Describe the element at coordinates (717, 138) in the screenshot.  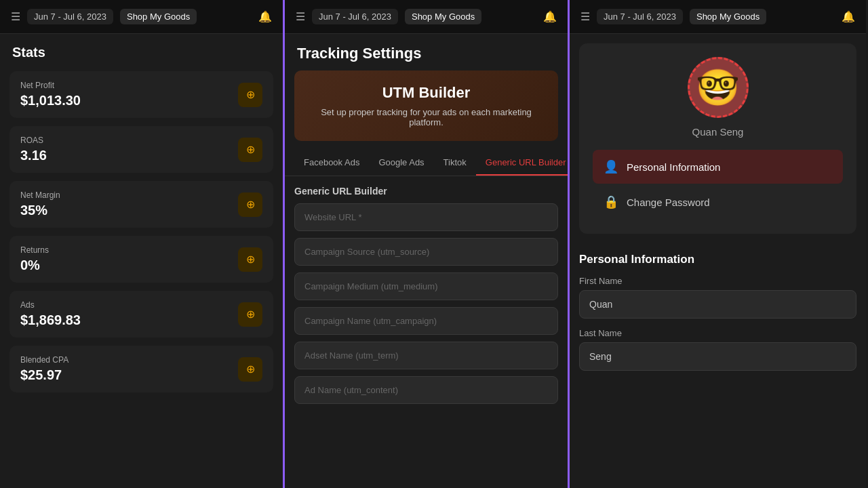
I see `profile-card: 🤓 Quan Seng 👤 Personal Information 🔒 Cha…` at that location.